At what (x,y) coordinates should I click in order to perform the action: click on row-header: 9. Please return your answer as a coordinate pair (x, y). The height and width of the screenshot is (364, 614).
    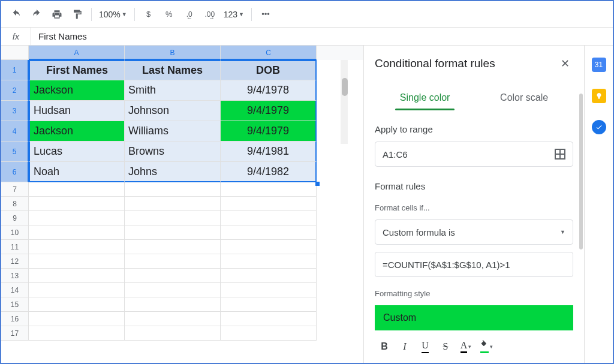
    Looking at the image, I should click on (15, 218).